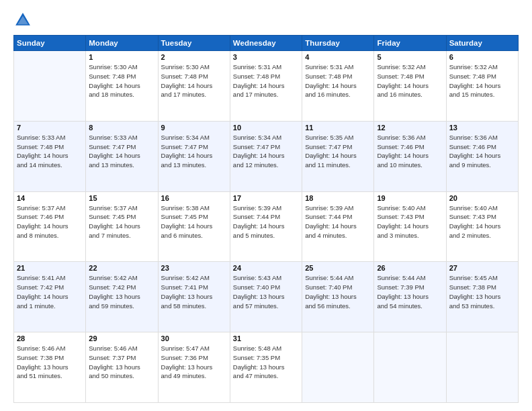 The height and width of the screenshot is (411, 532). Describe the element at coordinates (266, 20) in the screenshot. I see `header` at that location.